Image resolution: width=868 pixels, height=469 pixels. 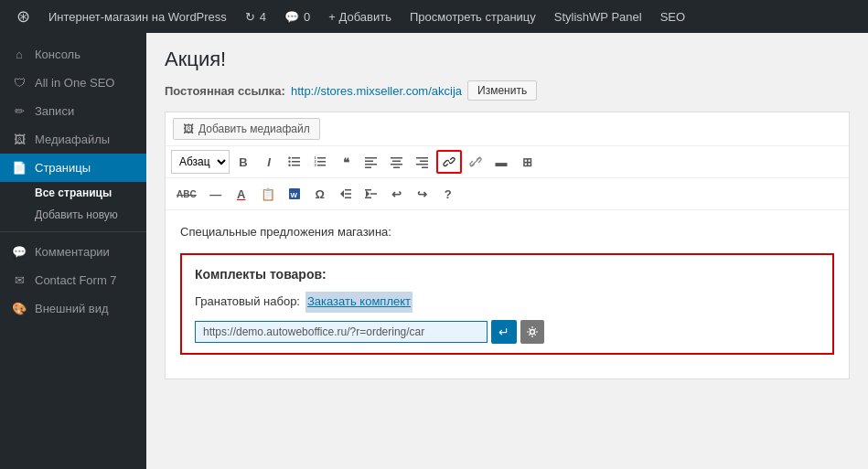 What do you see at coordinates (320, 162) in the screenshot?
I see `ordered-list-button: 123` at bounding box center [320, 162].